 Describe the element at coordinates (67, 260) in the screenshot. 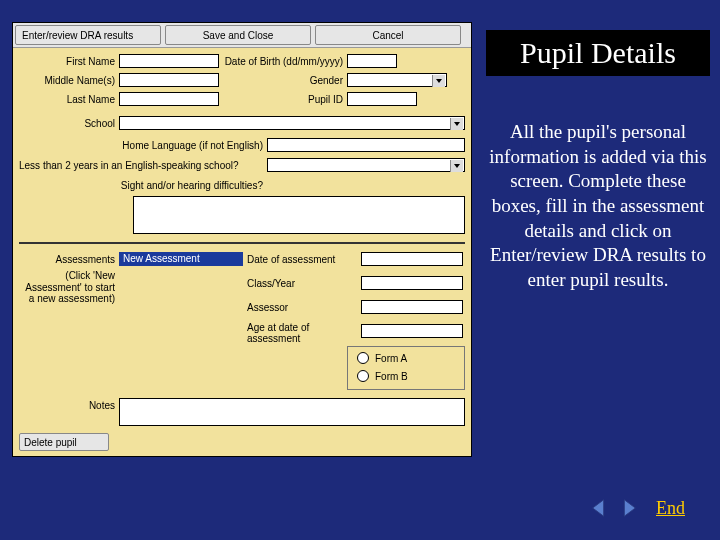

I see `label-assessments: Assessments` at that location.